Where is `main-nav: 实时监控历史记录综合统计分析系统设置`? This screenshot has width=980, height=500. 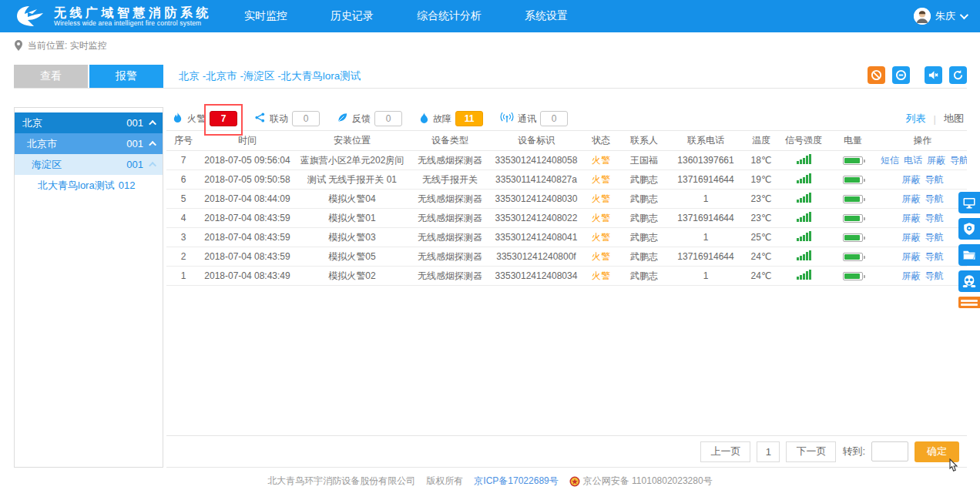
main-nav: 实时监控历史记录综合统计分析系统设置 is located at coordinates (428, 16).